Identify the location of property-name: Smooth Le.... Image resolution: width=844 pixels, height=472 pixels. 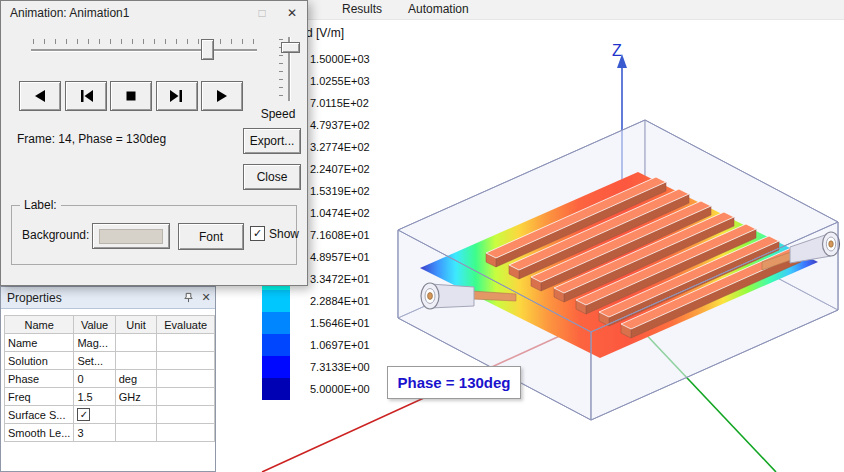
(40, 433).